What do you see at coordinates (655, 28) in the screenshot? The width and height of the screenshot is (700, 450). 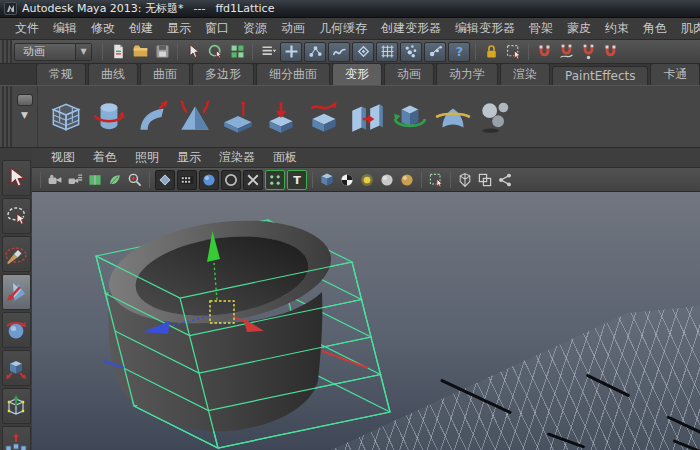 I see `menu-character: 角色` at bounding box center [655, 28].